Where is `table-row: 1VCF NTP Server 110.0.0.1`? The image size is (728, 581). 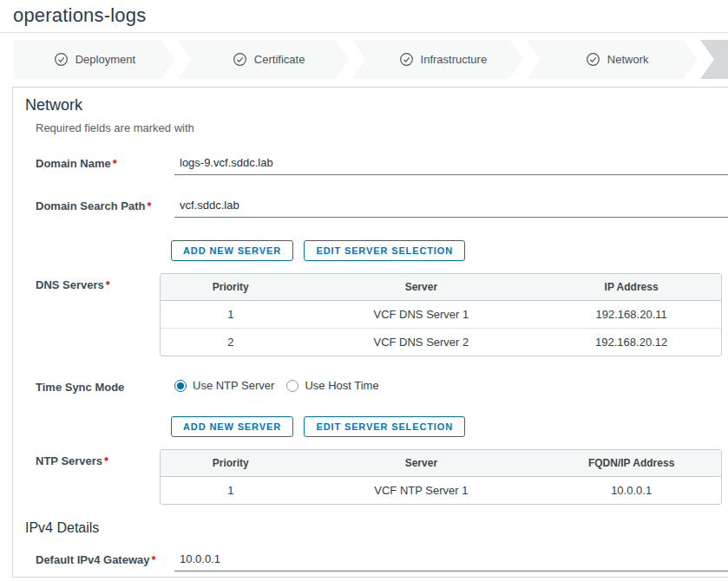
table-row: 1VCF NTP Server 110.0.0.1 is located at coordinates (441, 491).